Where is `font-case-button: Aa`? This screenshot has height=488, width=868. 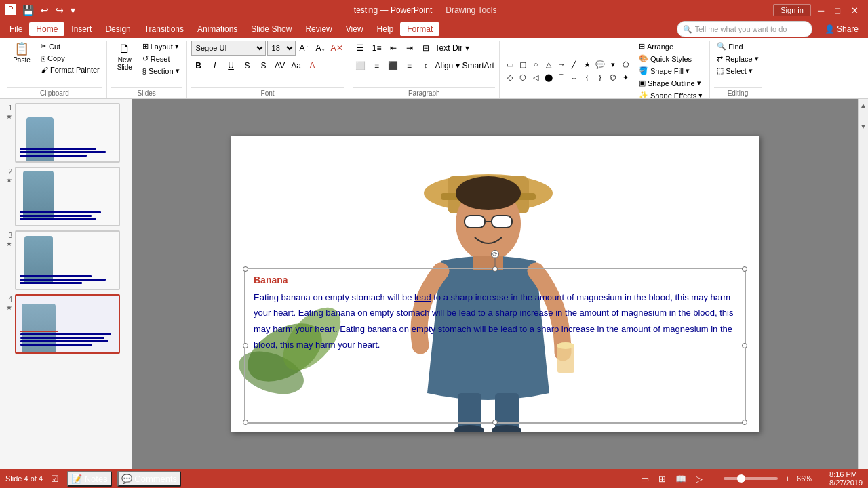
font-case-button: Aa is located at coordinates (296, 66).